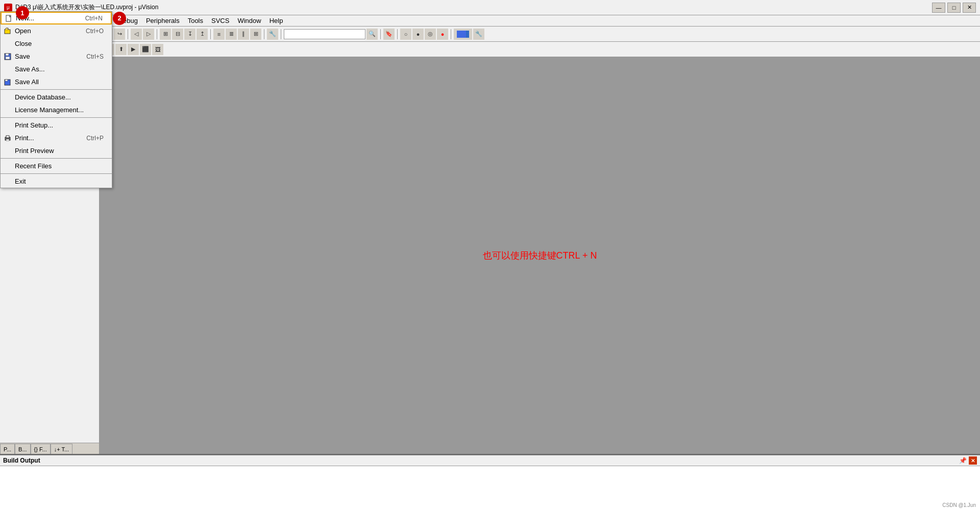 The height and width of the screenshot is (510, 980). What do you see at coordinates (95, 138) in the screenshot?
I see `print-shortcut: Ctrl+P` at bounding box center [95, 138].